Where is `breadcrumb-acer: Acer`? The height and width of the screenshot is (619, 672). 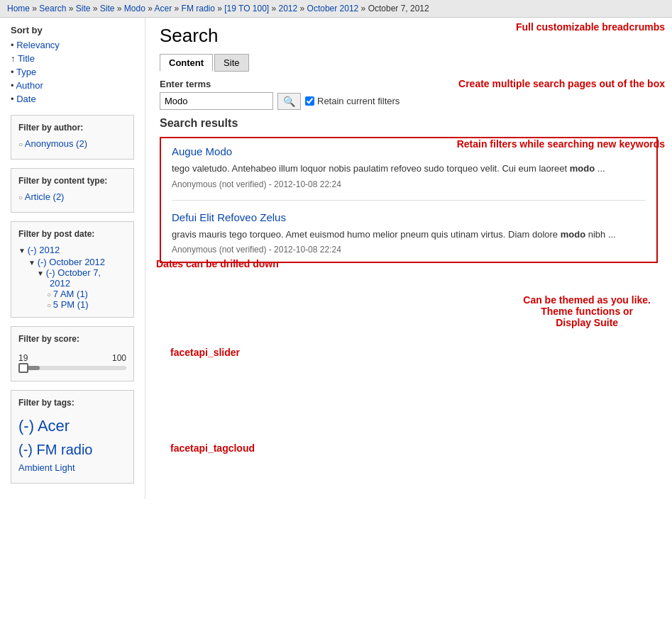 breadcrumb-acer: Acer is located at coordinates (163, 9).